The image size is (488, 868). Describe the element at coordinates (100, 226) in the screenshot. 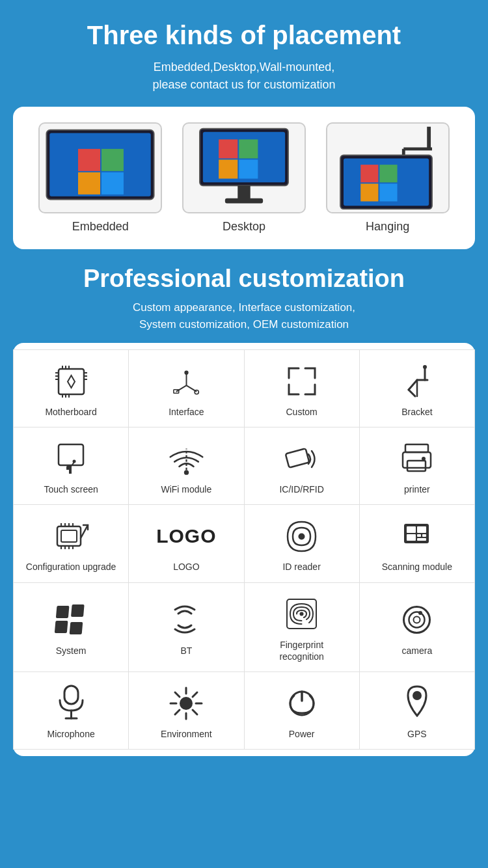

I see `embedded-label: Embedded` at that location.